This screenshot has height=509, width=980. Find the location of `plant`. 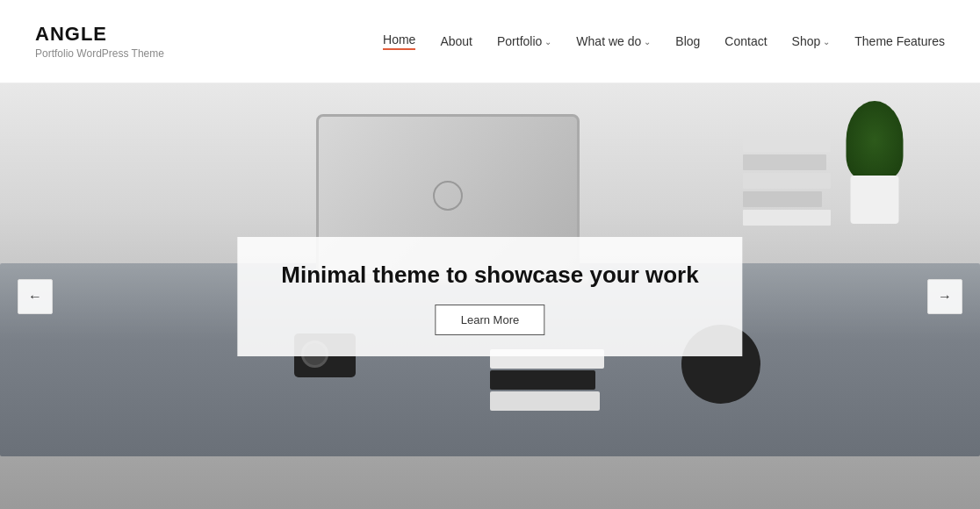

plant is located at coordinates (875, 162).